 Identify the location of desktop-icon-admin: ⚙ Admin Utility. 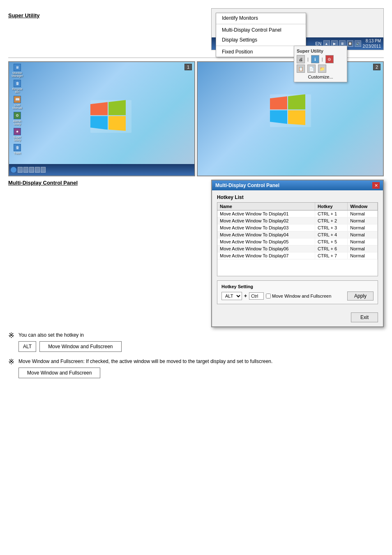
(17, 118).